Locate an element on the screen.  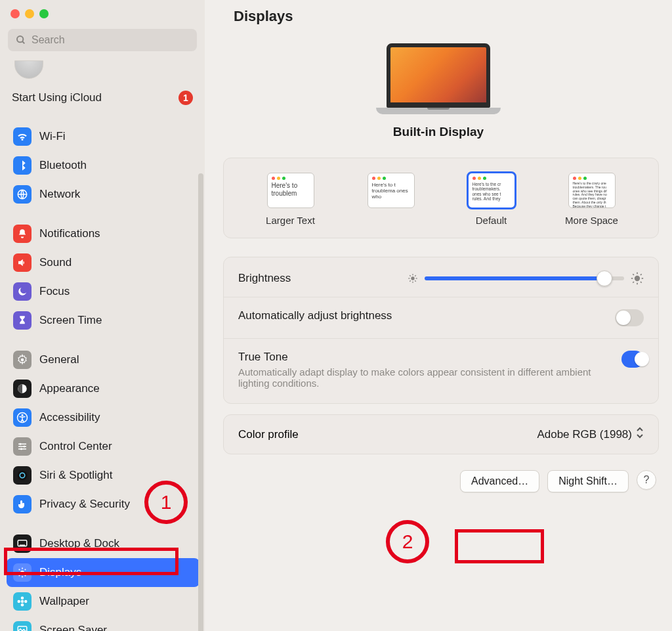
screensaver-icon is located at coordinates (22, 626).